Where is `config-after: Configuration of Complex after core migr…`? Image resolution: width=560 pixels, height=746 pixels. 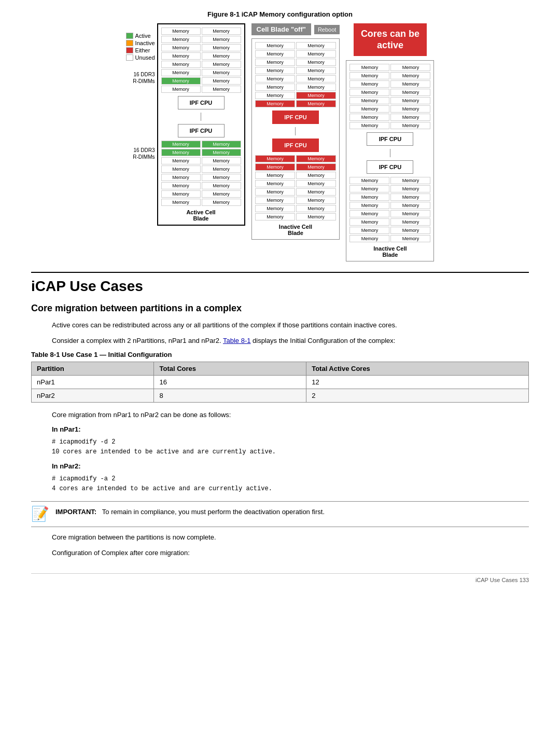
config-after: Configuration of Complex after core migr… is located at coordinates (280, 553).